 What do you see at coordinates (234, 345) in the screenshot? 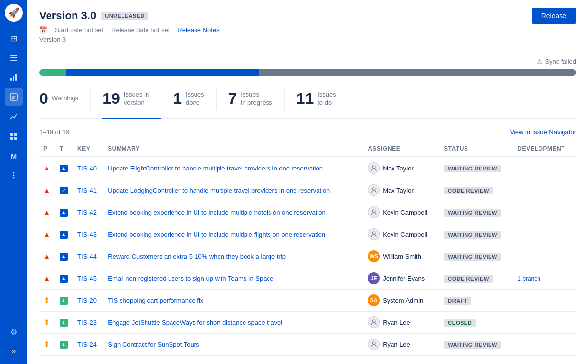
I see `summary-cell: Sign Contract for SunSpot Tours` at bounding box center [234, 345].